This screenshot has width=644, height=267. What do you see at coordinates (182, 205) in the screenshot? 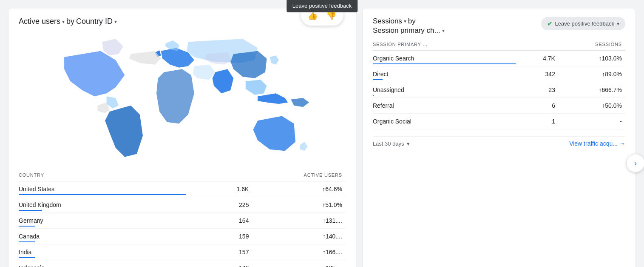
I see `table-row: United Kingdom 225 ↑51.0%` at bounding box center [182, 205].